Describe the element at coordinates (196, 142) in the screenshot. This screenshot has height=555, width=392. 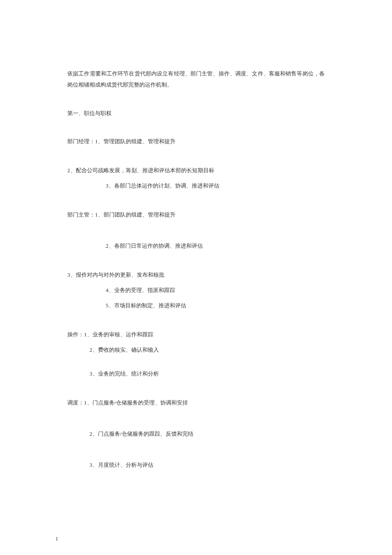
I see `manager-title: 部门经理：1、管理团队的组建、管理和提升` at that location.